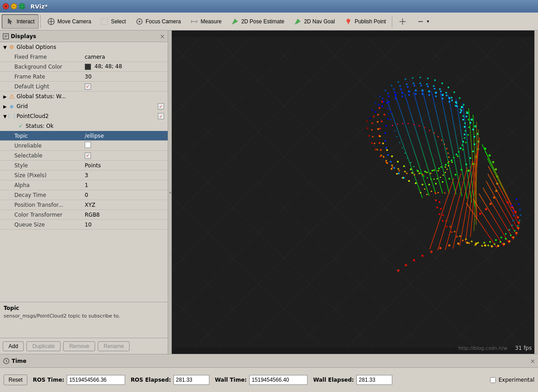 This screenshot has width=538, height=392. Describe the element at coordinates (170, 192) in the screenshot. I see `resize-handle-left: ◂` at that location.